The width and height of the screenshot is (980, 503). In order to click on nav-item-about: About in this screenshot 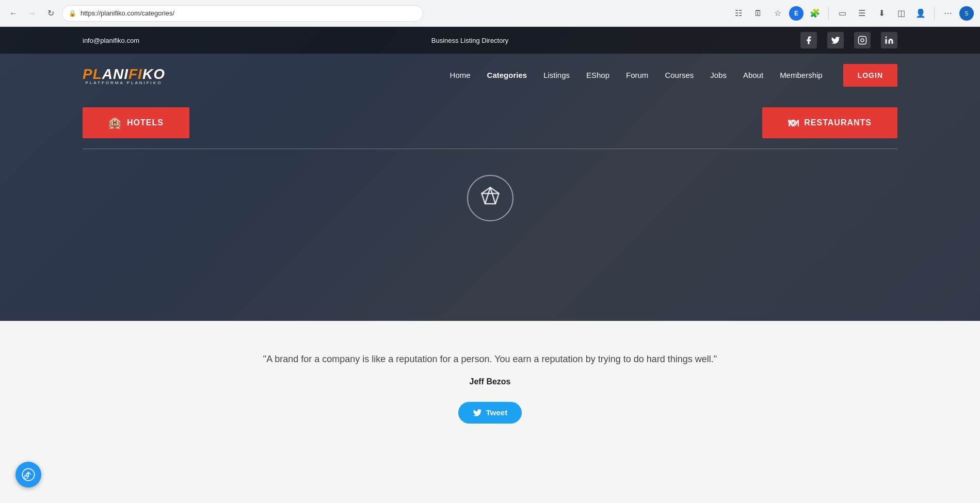, I will do `click(753, 75)`.